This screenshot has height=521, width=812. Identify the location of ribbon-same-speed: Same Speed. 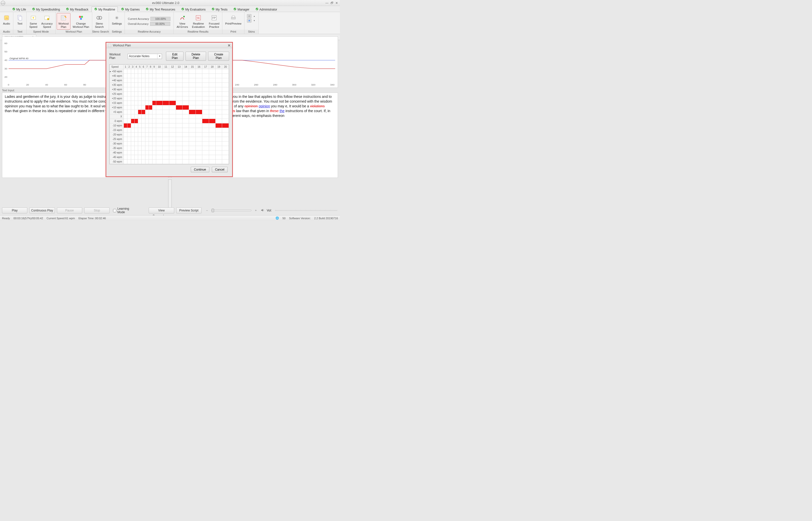
(33, 21).